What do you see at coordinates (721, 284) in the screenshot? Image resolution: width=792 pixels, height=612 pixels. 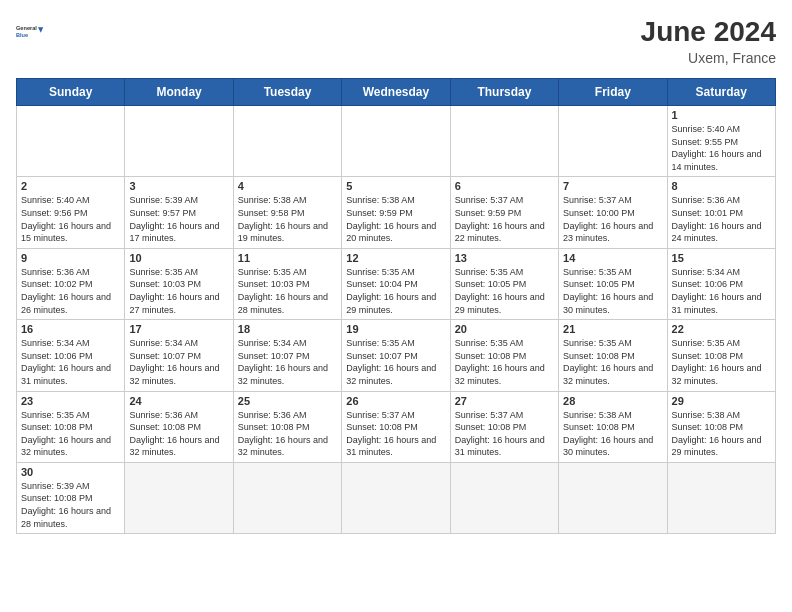 I see `day-cell-15: 15 Sunrise: 5:34 AM Sunset: 10:06 PM Day…` at bounding box center [721, 284].